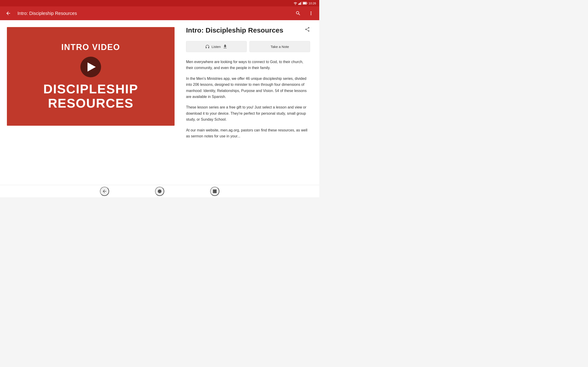 The image size is (588, 367). I want to click on status-icons: 10:26, so click(305, 3).